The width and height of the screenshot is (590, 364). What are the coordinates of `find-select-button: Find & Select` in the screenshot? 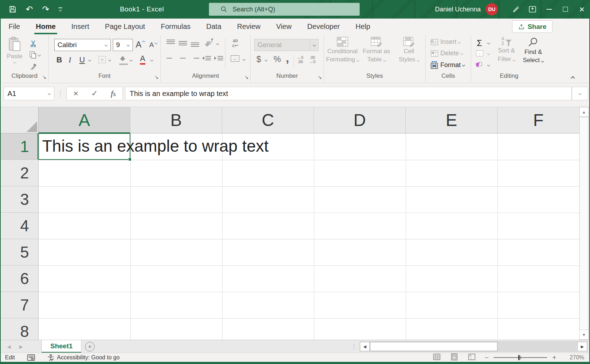 It's located at (533, 51).